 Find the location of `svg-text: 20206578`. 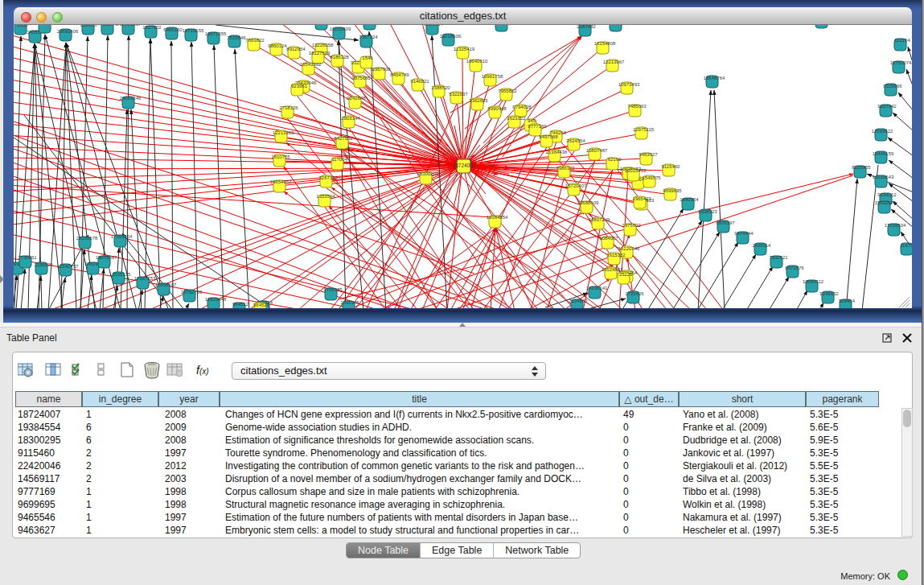

svg-text: 20206578 is located at coordinates (87, 238).